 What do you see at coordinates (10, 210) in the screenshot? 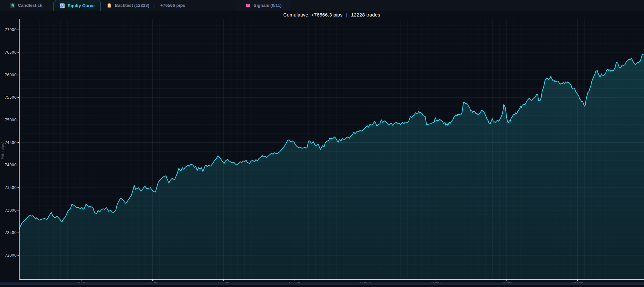
I see `y-tick-label: 73000` at bounding box center [10, 210].